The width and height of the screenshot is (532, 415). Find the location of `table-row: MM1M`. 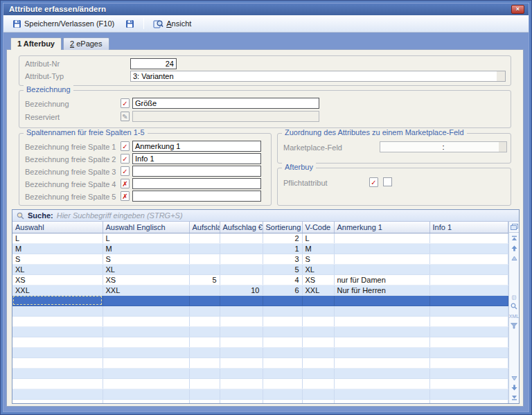

table-row: MM1M is located at coordinates (260, 248).